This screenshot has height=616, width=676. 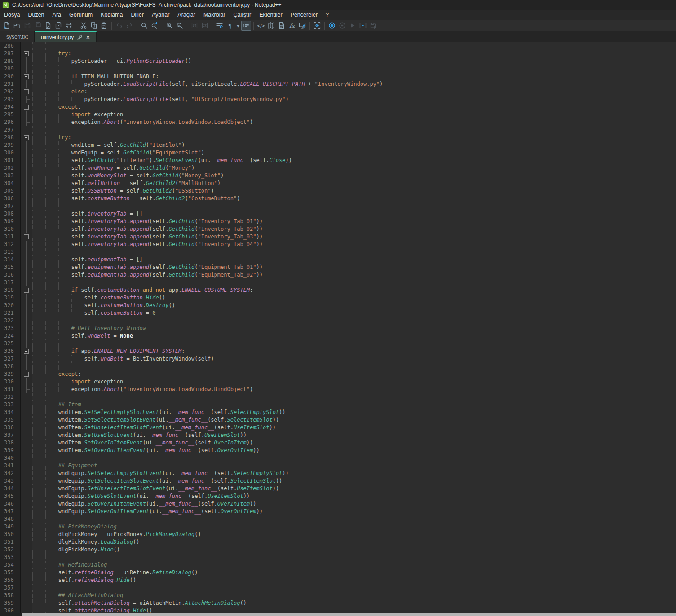 What do you see at coordinates (238, 26) in the screenshot?
I see `show-all-characters-dropdown-button: ▾` at bounding box center [238, 26].